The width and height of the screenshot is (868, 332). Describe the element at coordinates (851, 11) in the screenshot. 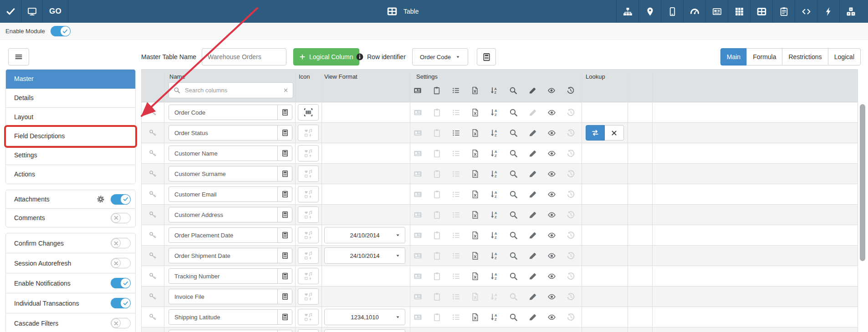

I see `nav-dice-button` at that location.